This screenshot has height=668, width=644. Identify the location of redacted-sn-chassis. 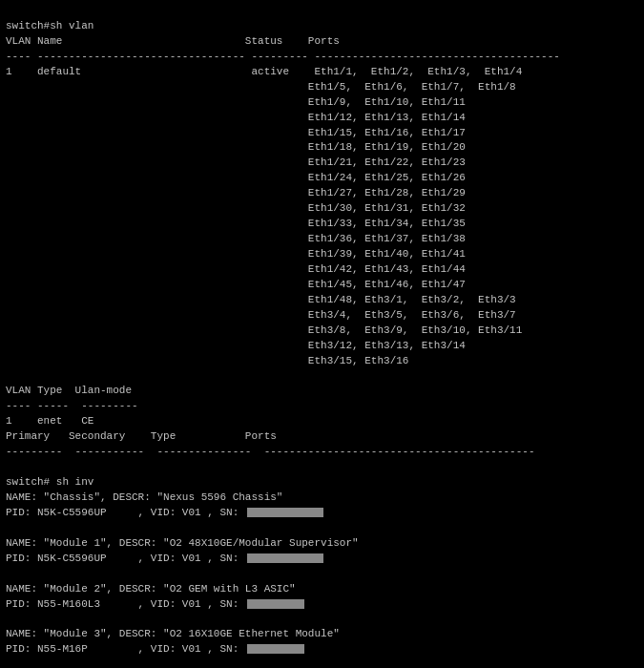
(285, 512).